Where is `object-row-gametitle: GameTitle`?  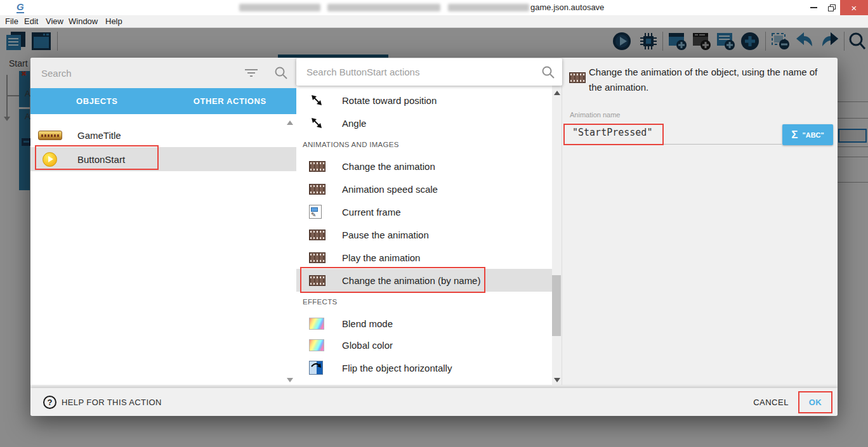
object-row-gametitle: GameTitle is located at coordinates (164, 135).